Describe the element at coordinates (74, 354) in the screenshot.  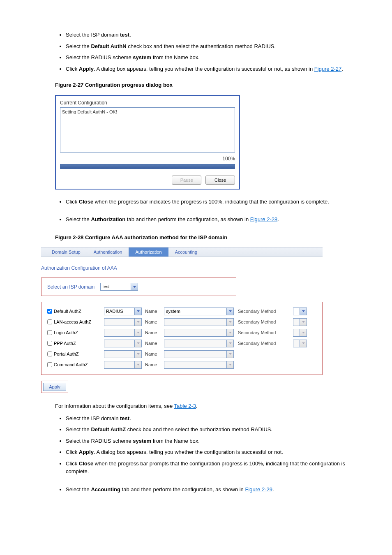
I see `portal-authz-checkbox: Portal AuthZ` at that location.